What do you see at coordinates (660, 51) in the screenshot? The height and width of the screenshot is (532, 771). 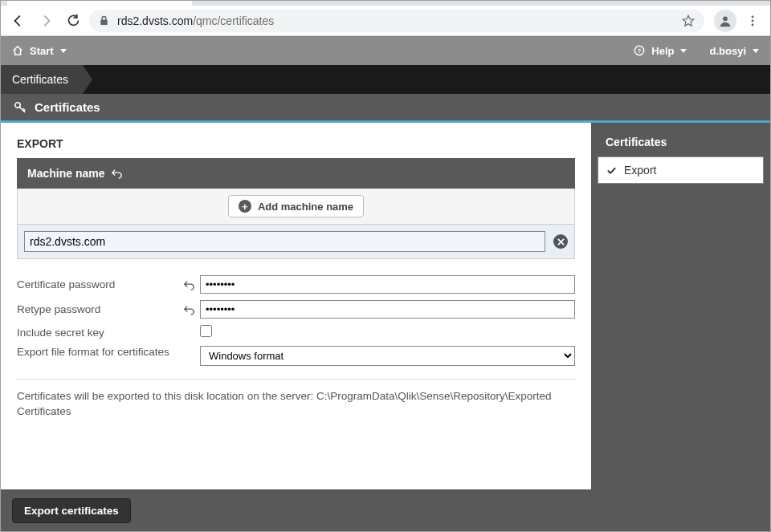 I see `help-menu: ? Help` at bounding box center [660, 51].